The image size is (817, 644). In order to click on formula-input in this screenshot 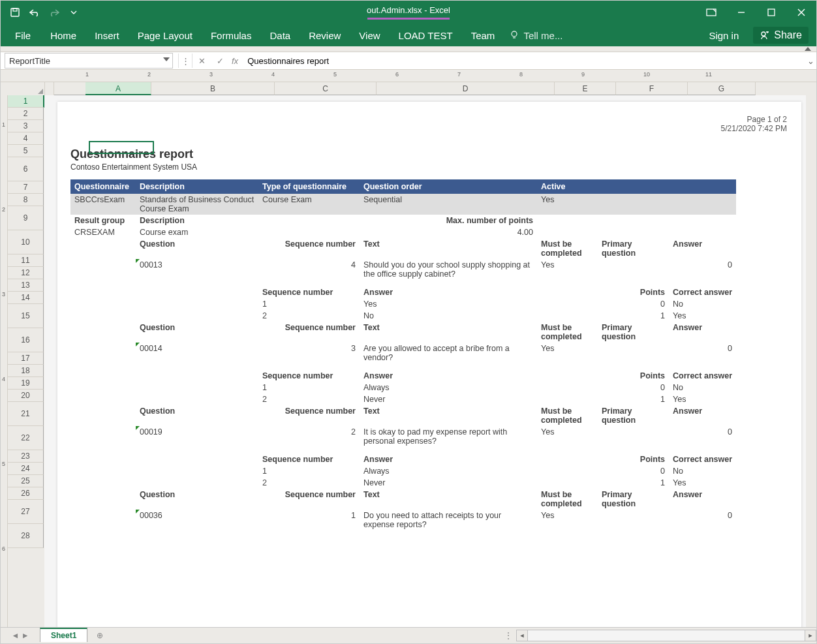, I will do `click(524, 61)`.